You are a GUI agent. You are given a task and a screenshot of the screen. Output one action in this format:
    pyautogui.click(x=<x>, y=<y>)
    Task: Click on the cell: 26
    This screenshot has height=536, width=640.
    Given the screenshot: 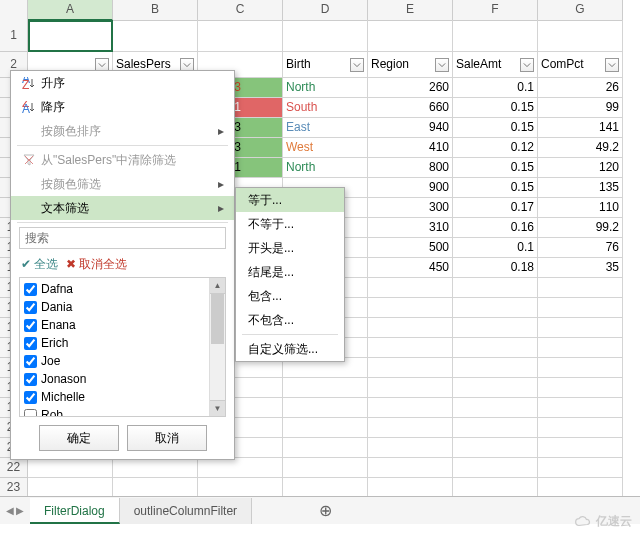 What is the action you would take?
    pyautogui.click(x=580, y=88)
    